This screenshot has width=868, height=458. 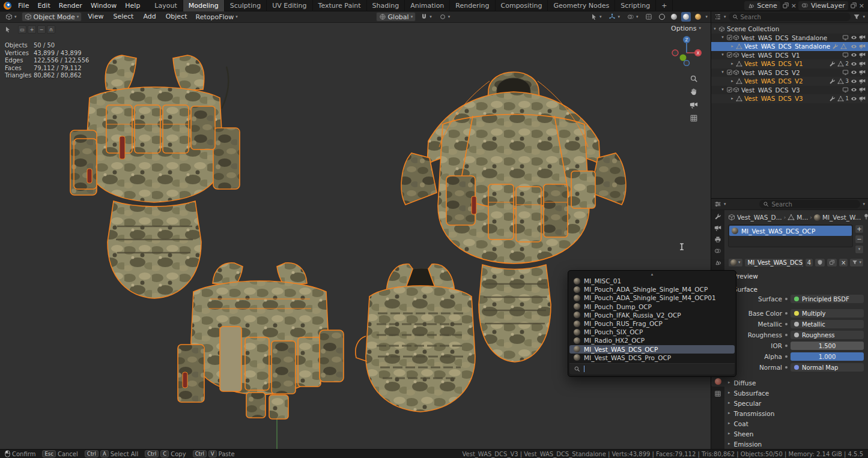 What do you see at coordinates (786, 5) in the screenshot?
I see `new-scene-icon` at bounding box center [786, 5].